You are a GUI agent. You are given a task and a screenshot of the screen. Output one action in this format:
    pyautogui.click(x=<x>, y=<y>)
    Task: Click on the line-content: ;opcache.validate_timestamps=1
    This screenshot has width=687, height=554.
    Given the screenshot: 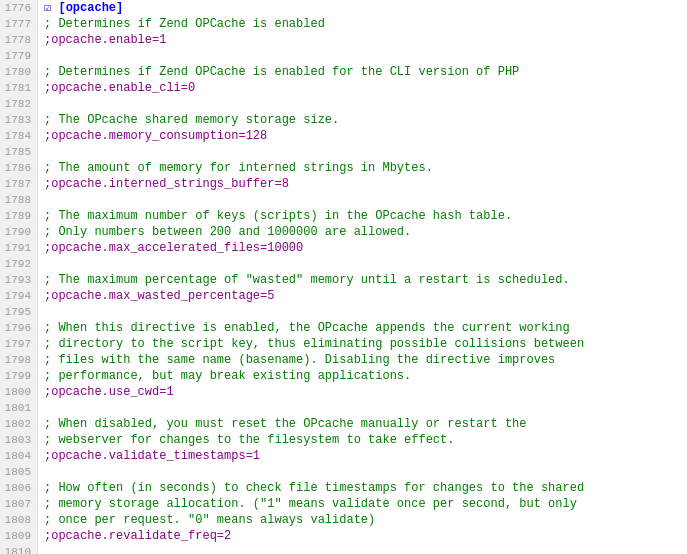 What is the action you would take?
    pyautogui.click(x=362, y=456)
    